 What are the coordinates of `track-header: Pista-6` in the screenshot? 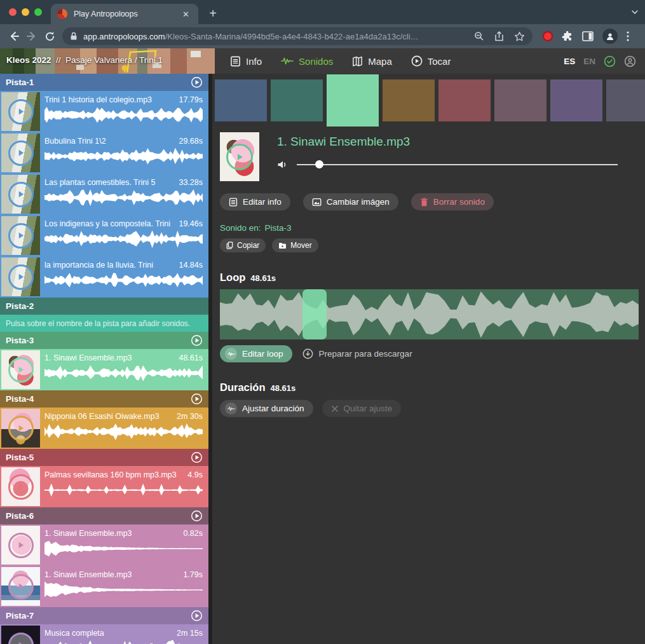 It's located at (104, 516).